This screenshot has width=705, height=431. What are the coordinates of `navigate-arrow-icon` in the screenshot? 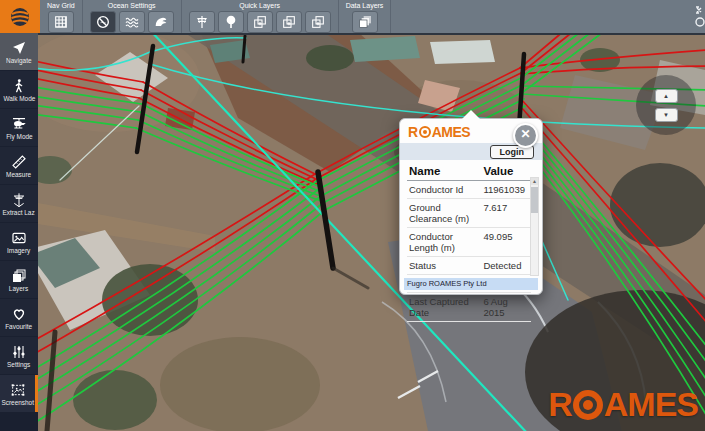 It's located at (19, 48).